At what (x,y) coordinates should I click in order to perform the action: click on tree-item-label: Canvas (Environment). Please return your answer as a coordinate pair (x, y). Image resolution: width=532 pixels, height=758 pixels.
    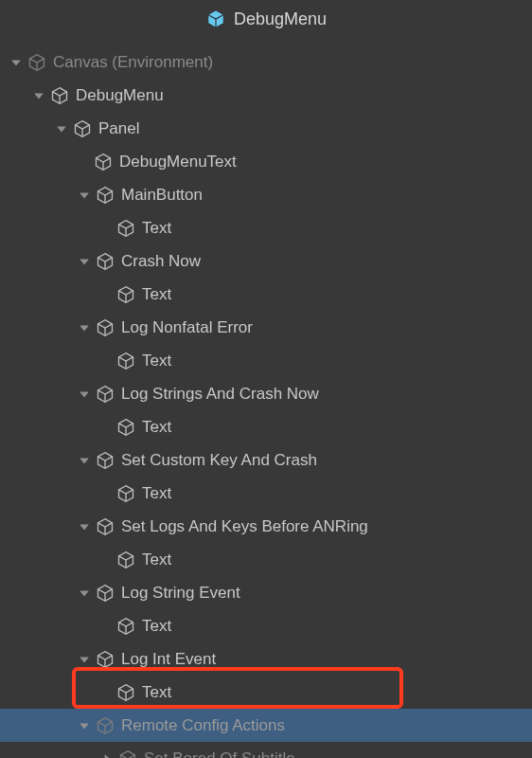
    Looking at the image, I should click on (133, 63).